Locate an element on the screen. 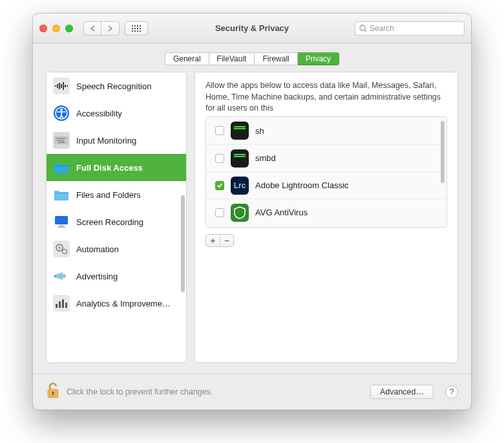  megaphone-icon is located at coordinates (61, 276).